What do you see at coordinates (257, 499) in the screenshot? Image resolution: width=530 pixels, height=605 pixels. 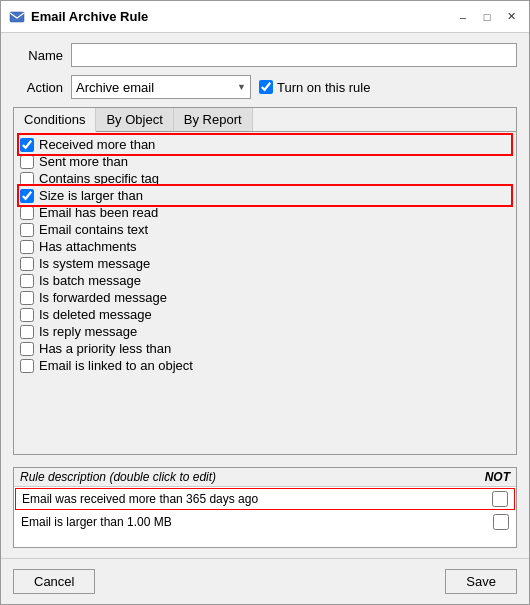 I see `rule-row-text-0: Email was received more than 365 days ag…` at bounding box center [257, 499].